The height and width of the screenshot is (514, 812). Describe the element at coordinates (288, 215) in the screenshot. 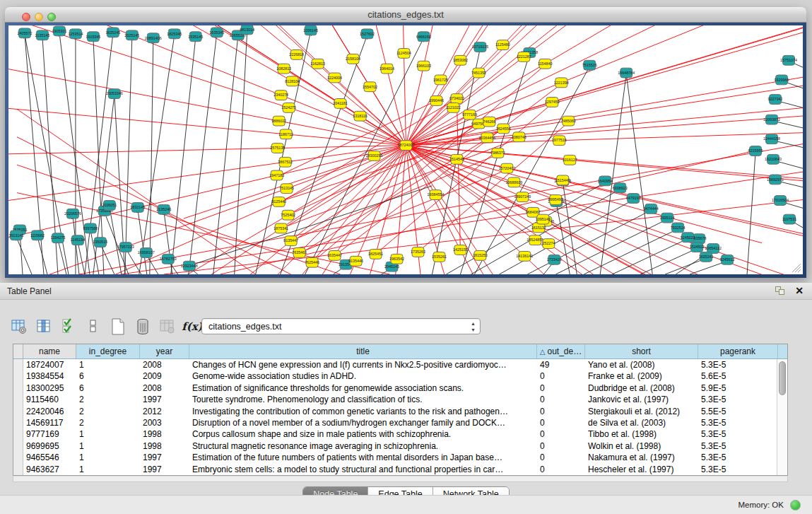

I see `graph-node: 7525402` at that location.